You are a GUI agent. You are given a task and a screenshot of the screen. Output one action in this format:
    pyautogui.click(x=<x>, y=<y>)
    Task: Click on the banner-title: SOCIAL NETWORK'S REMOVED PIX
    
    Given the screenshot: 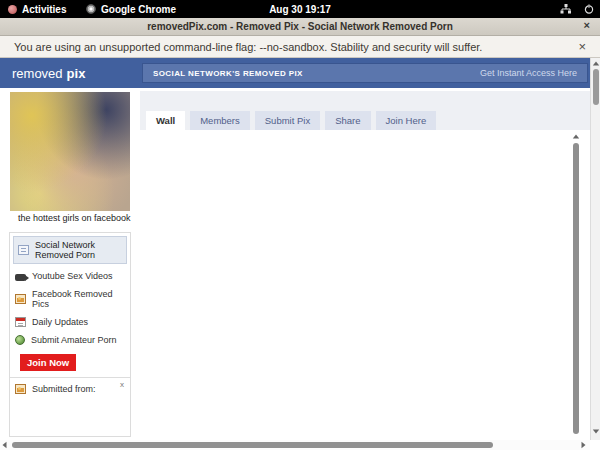 What is the action you would take?
    pyautogui.click(x=228, y=74)
    